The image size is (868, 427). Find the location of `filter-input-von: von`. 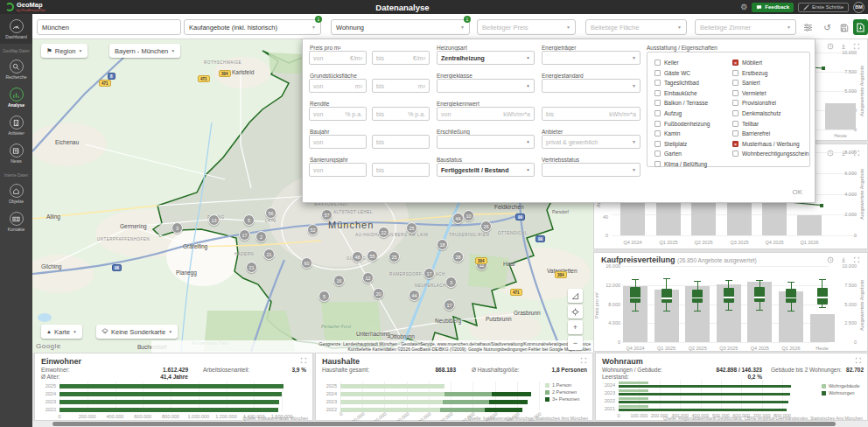

filter-input-von: von is located at coordinates (338, 170).